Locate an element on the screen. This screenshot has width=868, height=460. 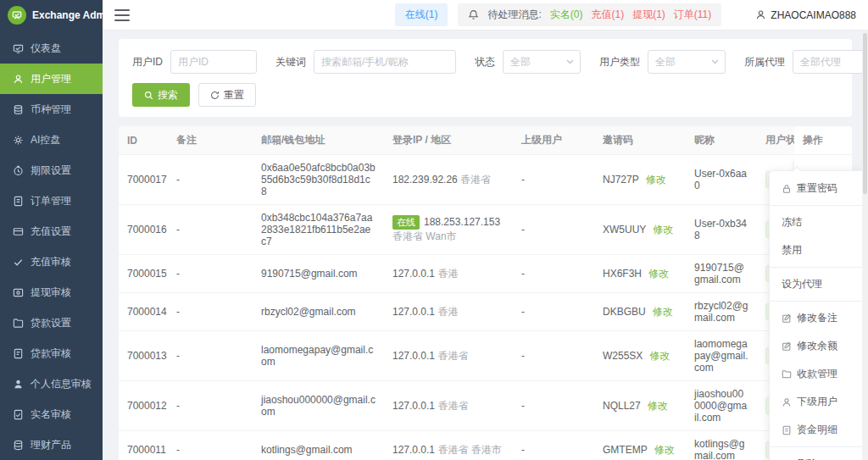
cell-address: rbzycl02@gmail.com is located at coordinates (319, 312).